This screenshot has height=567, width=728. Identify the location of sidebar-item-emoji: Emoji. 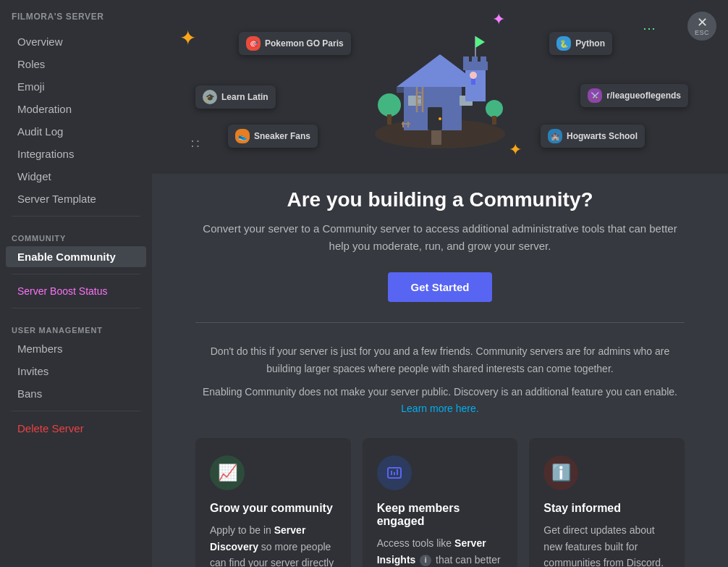
(76, 87).